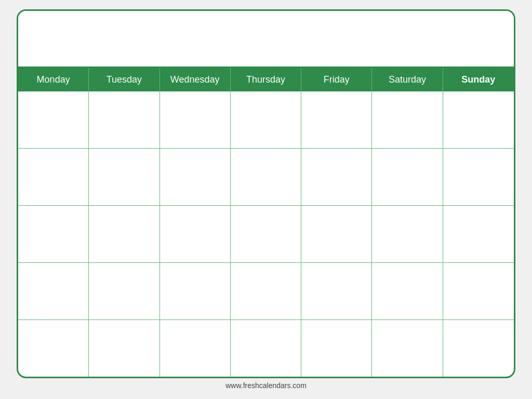 Image resolution: width=532 pixels, height=399 pixels. Describe the element at coordinates (266, 80) in the screenshot. I see `day-headers: Monday Tuesday Wednesday Thursday Friday…` at that location.